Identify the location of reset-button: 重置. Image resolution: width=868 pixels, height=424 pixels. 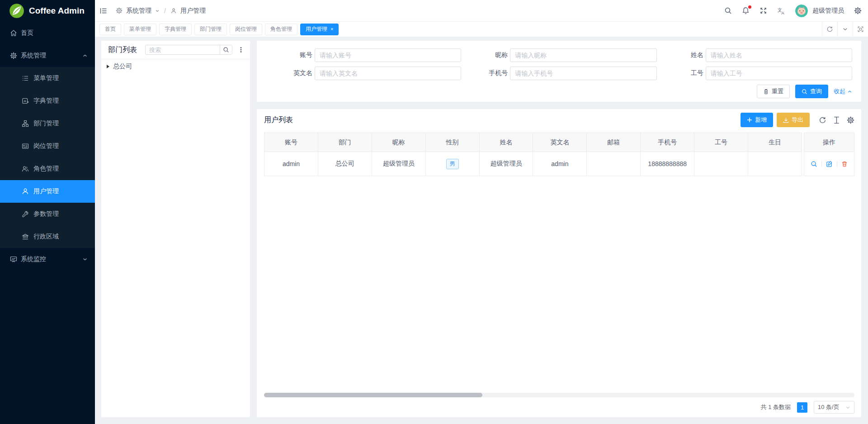
(773, 91).